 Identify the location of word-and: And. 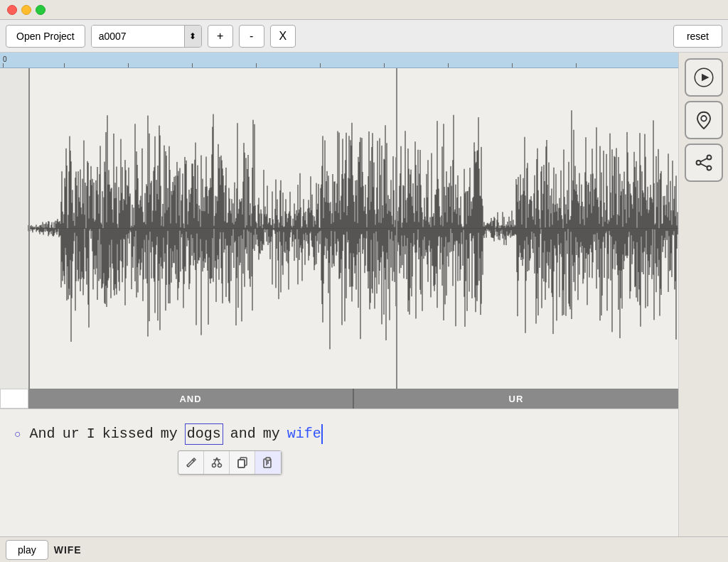
(43, 434).